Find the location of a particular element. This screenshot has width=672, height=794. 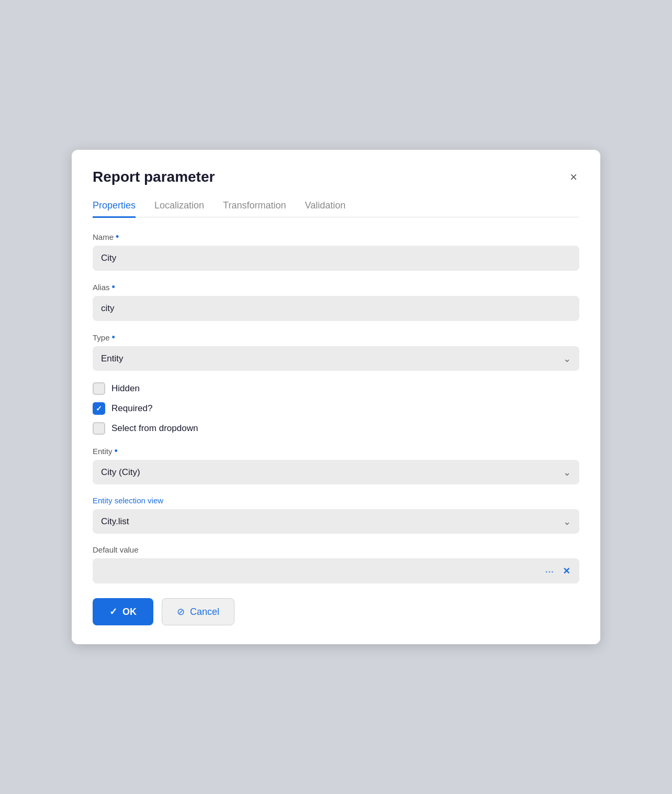

select-from-dropdown-checkbox-item: Select from dropdown is located at coordinates (336, 428).